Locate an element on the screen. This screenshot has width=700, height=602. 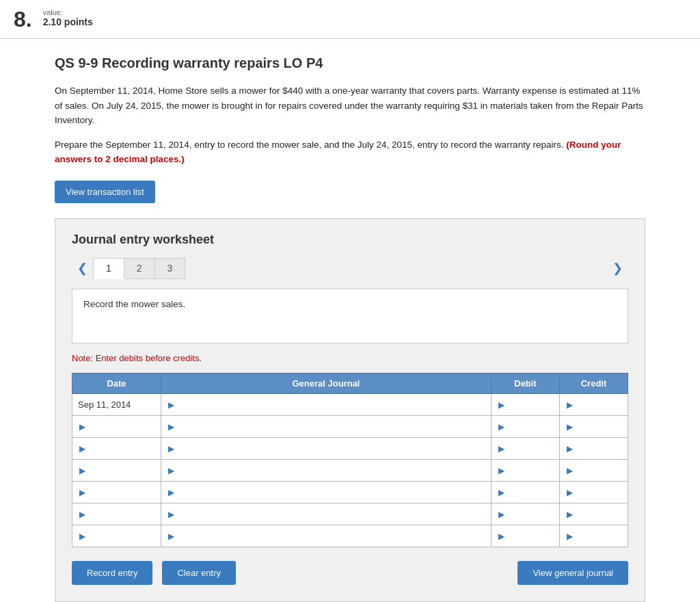
instruction-box: Record the mower sales. is located at coordinates (350, 316).